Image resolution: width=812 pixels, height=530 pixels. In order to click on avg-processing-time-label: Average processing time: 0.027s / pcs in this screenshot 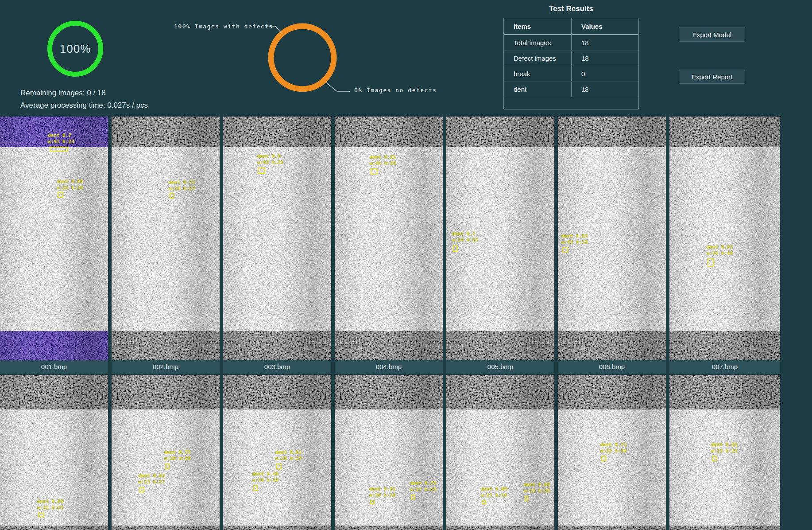, I will do `click(84, 105)`.